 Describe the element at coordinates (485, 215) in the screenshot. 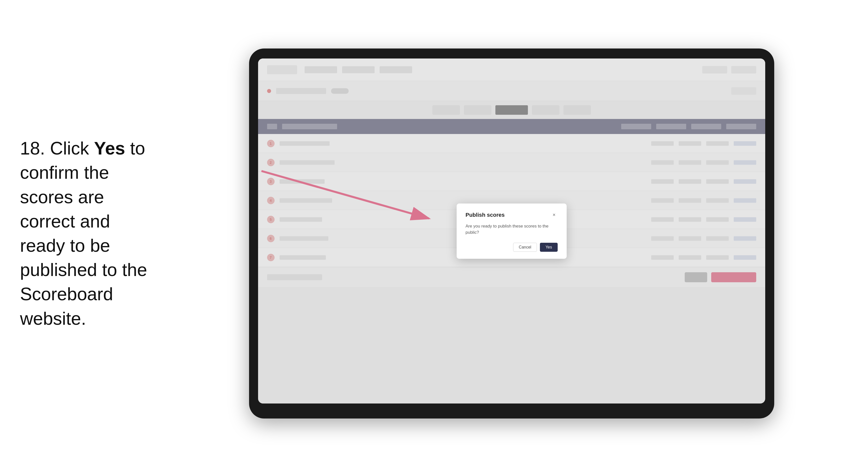

I see `modal-title: Publish scores` at that location.